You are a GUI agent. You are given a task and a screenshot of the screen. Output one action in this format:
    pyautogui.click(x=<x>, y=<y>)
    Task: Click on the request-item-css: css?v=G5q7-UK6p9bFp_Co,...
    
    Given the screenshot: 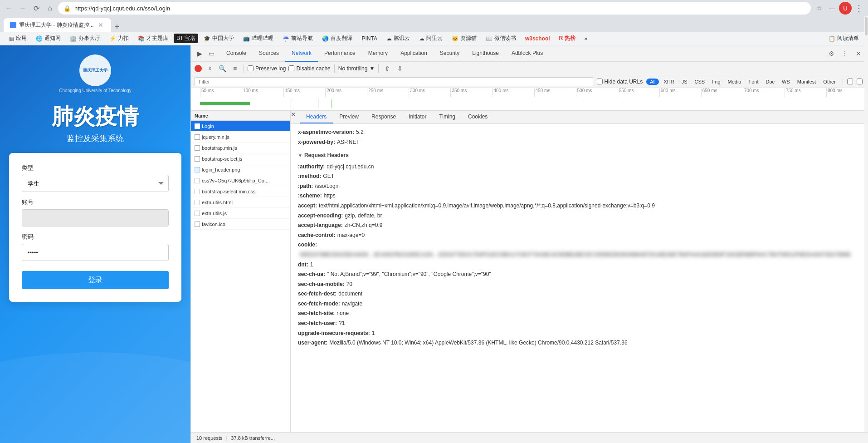 What is the action you would take?
    pyautogui.click(x=240, y=181)
    